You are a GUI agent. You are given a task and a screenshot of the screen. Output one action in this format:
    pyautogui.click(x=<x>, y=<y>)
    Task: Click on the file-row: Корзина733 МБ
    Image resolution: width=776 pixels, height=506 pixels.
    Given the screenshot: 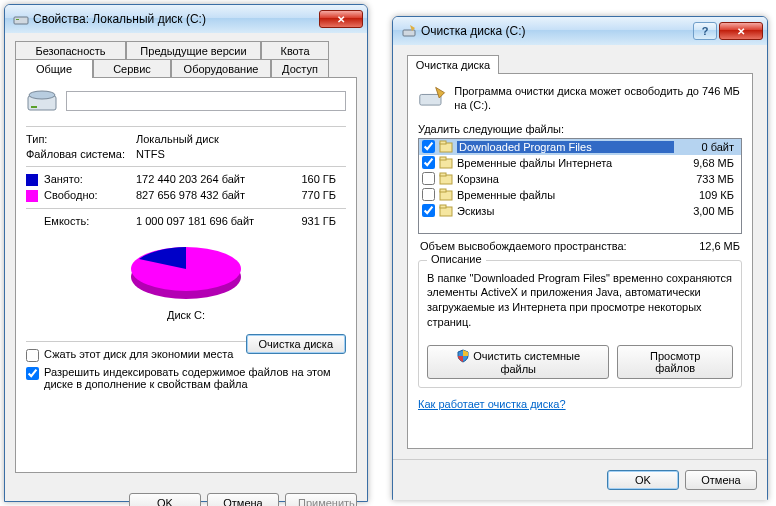 What is the action you would take?
    pyautogui.click(x=580, y=179)
    